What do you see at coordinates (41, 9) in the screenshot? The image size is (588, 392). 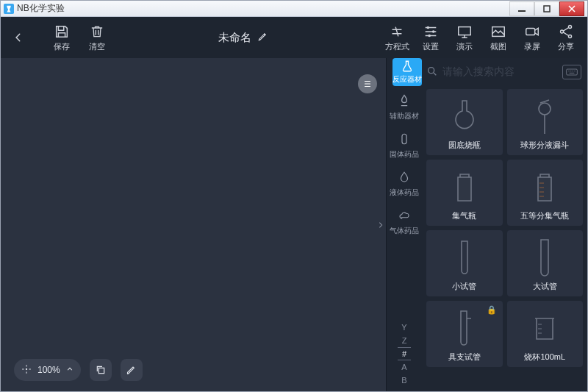 I see `window-title: NB化学实验` at bounding box center [41, 9].